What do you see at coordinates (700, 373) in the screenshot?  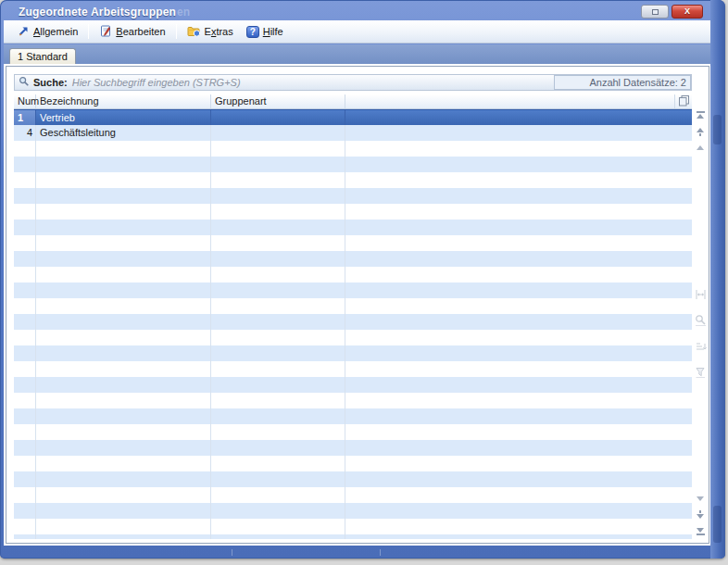 I see `filter-icon` at bounding box center [700, 373].